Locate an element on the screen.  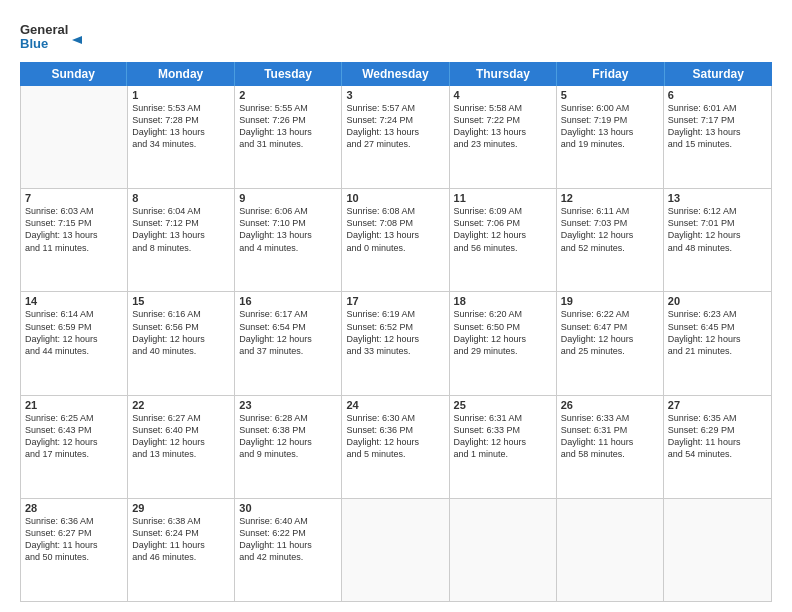
cell-line: Sunrise: 6:22 AM is located at coordinates (610, 314).